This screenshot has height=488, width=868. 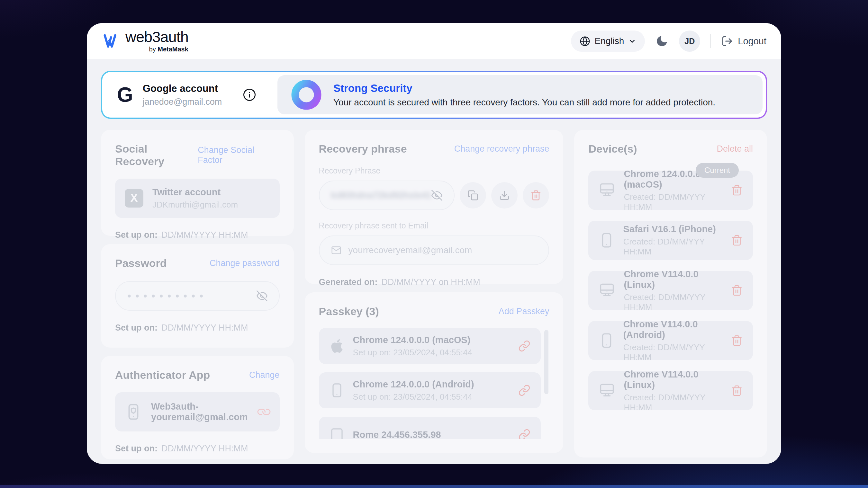 What do you see at coordinates (671, 294) in the screenshot?
I see `devices-card: Device(s) Delete all Current` at bounding box center [671, 294].